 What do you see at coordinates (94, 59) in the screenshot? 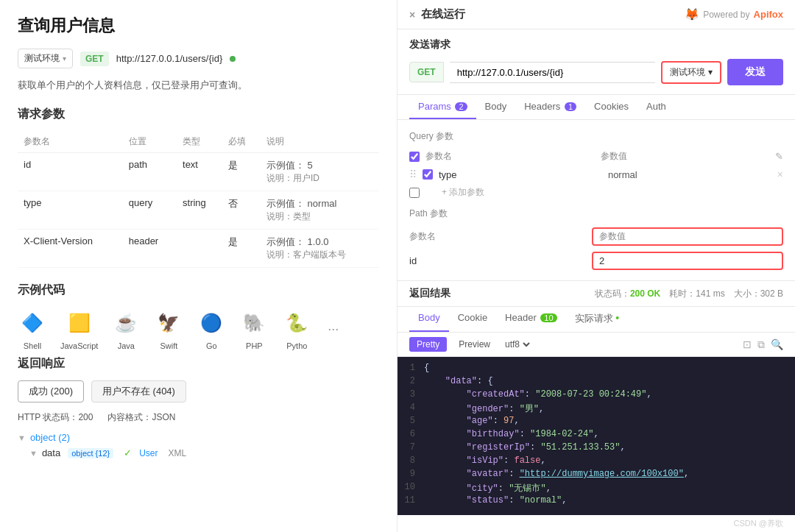
I see `method-badge-left: GET` at bounding box center [94, 59].